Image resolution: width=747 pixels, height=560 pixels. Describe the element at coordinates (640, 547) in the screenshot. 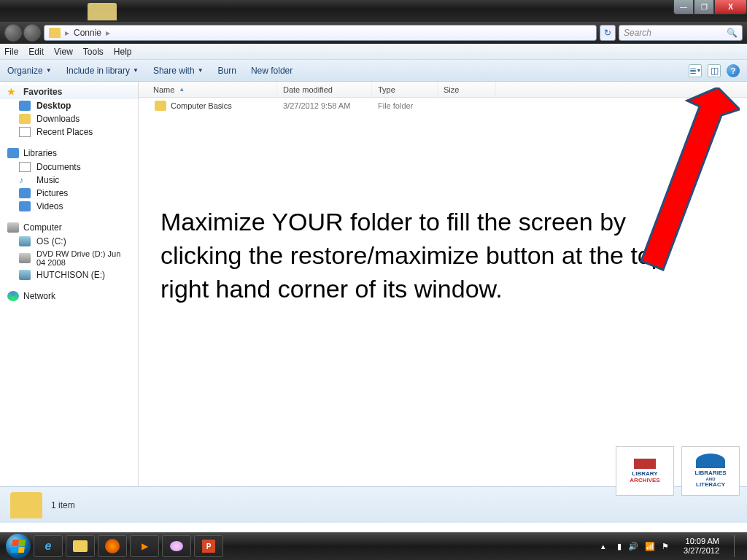

I see `tray-icons: ▮ 🔊 📶 ⚑` at that location.